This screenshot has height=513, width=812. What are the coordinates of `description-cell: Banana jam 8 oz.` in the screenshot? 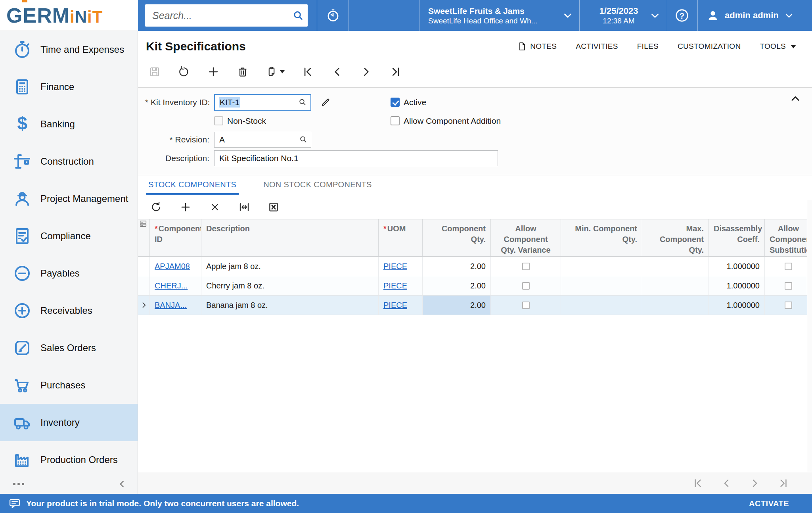 It's located at (290, 305).